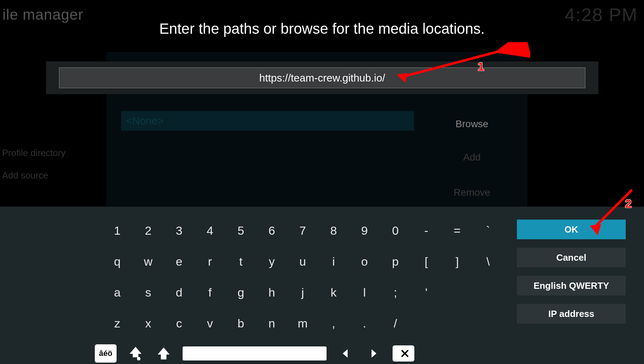 Image resolution: width=644 pixels, height=364 pixels. Describe the element at coordinates (364, 261) in the screenshot. I see `key-o: o` at that location.